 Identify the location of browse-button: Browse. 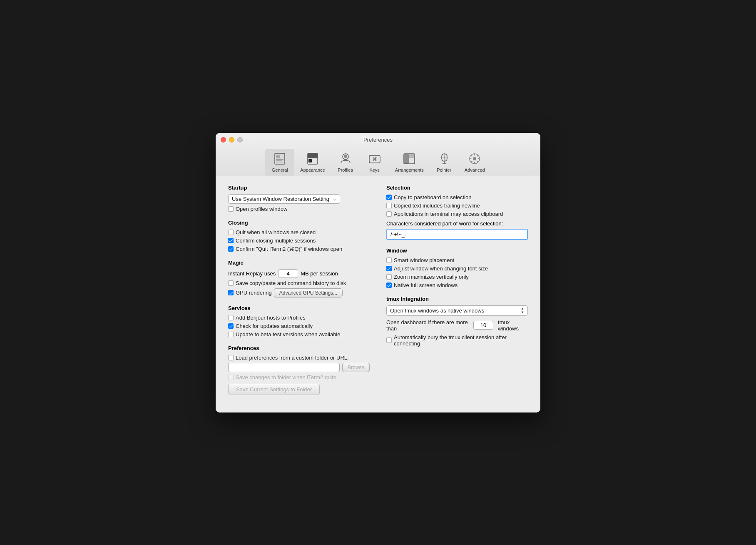
(356, 368).